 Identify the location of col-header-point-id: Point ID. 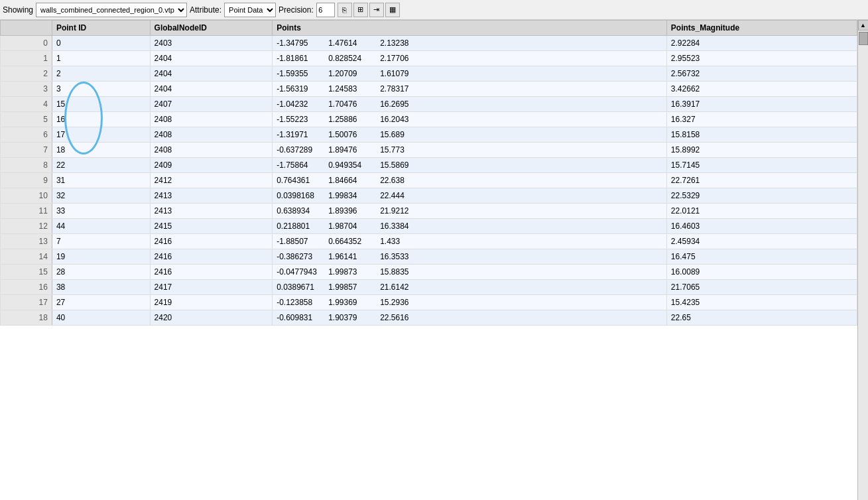
(101, 28).